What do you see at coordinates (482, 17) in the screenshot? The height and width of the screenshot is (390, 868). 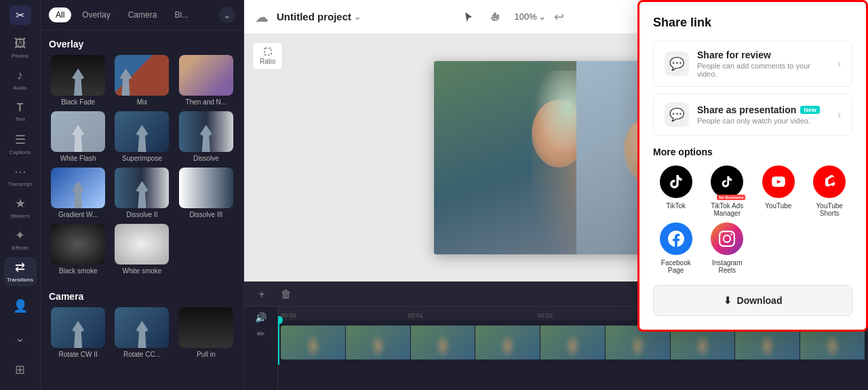 I see `toolbar-icons` at bounding box center [482, 17].